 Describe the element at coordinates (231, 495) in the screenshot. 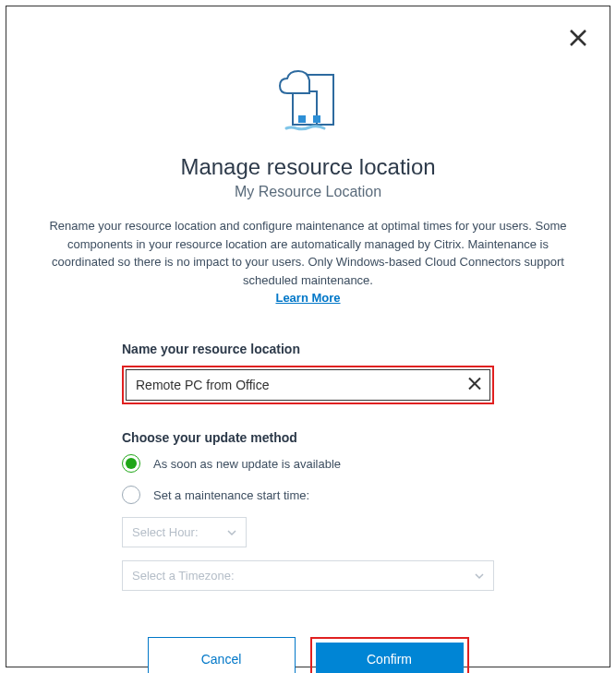

I see `radio-label: Set a maintenance start time:` at that location.